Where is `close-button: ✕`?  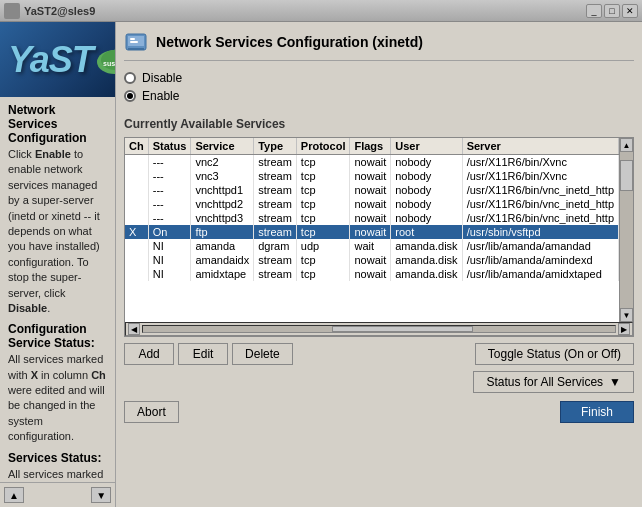
close-button: ✕ is located at coordinates (630, 11).